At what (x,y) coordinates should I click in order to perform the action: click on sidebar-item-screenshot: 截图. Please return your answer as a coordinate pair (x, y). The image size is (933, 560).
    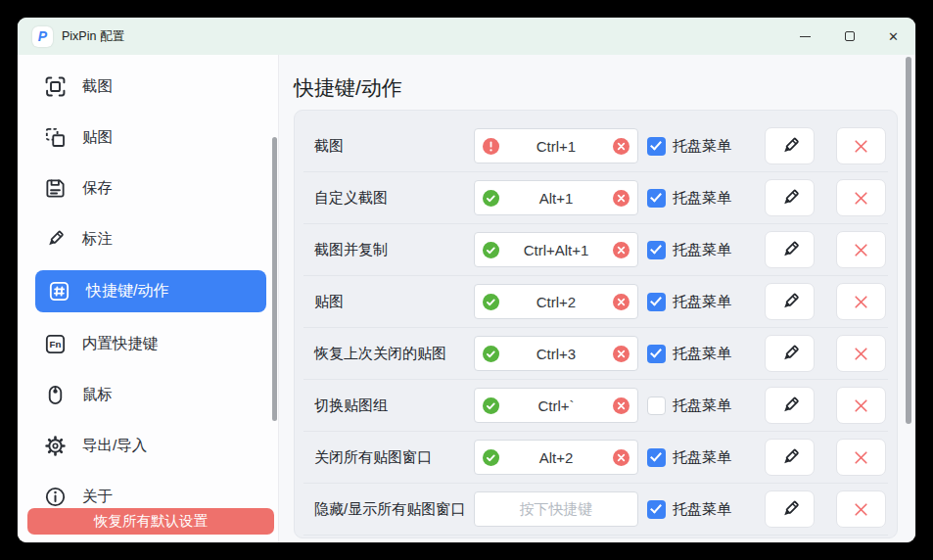
    Looking at the image, I should click on (148, 86).